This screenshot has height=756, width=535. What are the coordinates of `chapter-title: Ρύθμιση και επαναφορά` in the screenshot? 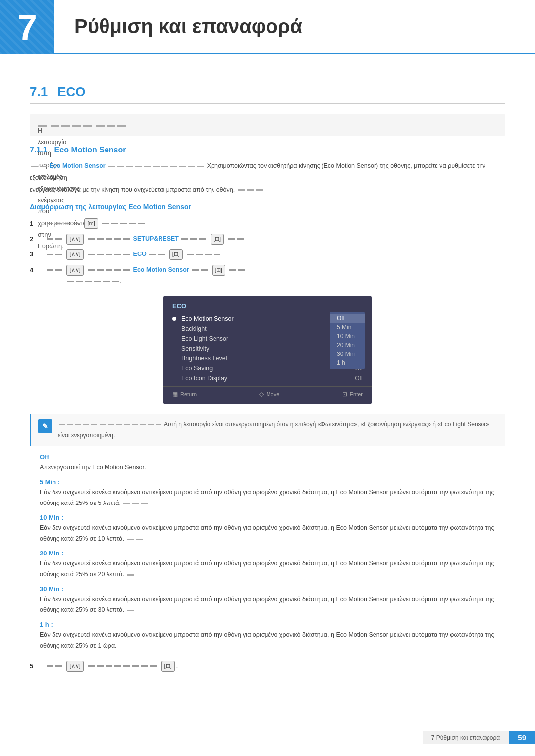 It's located at (188, 27).